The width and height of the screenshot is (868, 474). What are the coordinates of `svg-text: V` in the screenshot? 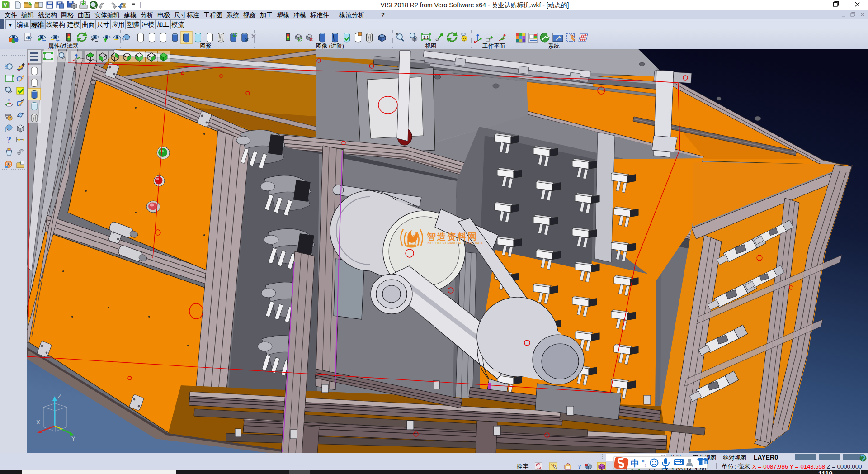 It's located at (5, 5).